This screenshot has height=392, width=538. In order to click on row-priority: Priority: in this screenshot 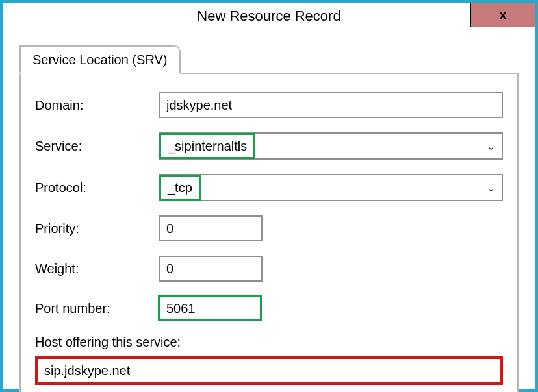, I will do `click(269, 228)`.